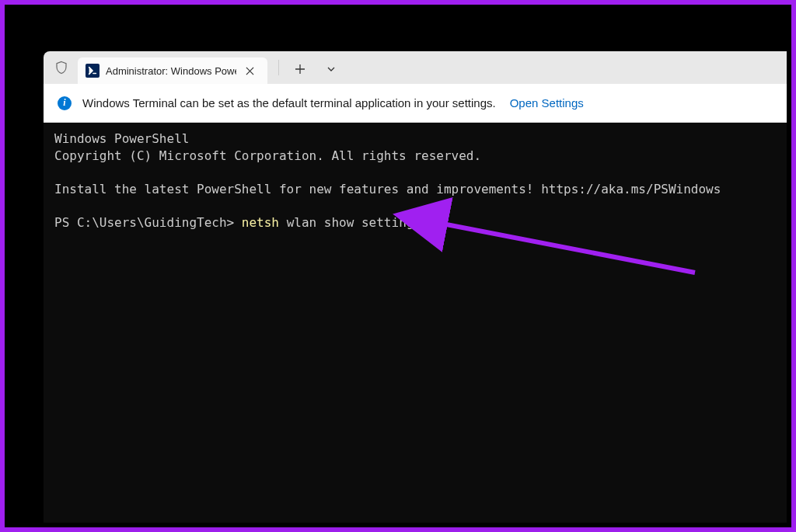  I want to click on terminal-prompt: PS C:\Users\GuidingTech>, so click(148, 222).